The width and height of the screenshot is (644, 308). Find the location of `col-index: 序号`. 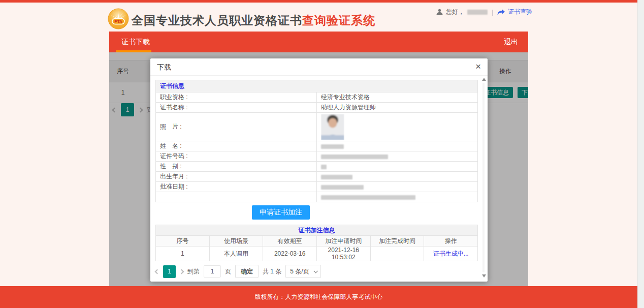

col-index: 序号 is located at coordinates (183, 241).